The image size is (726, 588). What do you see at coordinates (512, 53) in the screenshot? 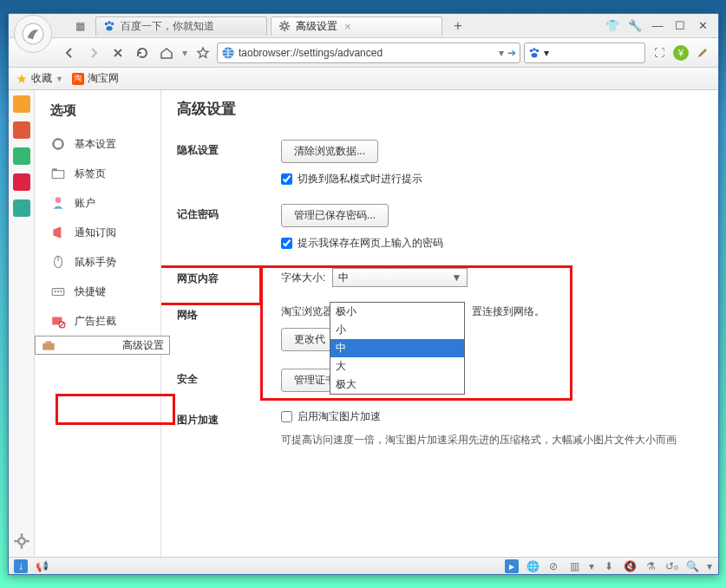
I see `go-button: ➔` at bounding box center [512, 53].